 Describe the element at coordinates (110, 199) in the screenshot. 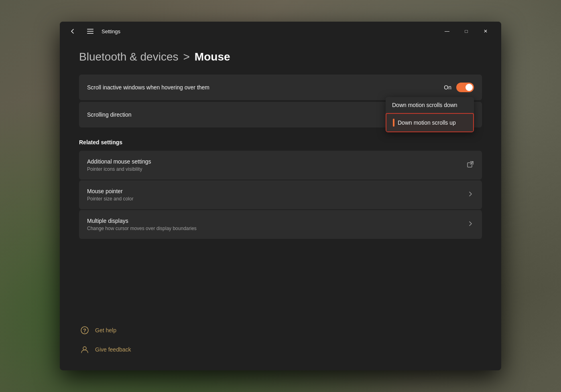

I see `mouse-pointer-subtitle: Pointer size and color` at that location.